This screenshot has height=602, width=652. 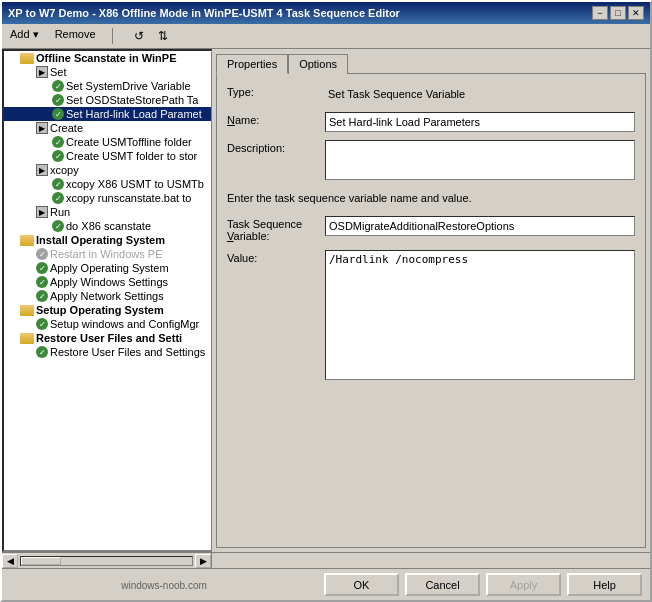 What do you see at coordinates (106, 561) in the screenshot?
I see `scroll-track` at bounding box center [106, 561].